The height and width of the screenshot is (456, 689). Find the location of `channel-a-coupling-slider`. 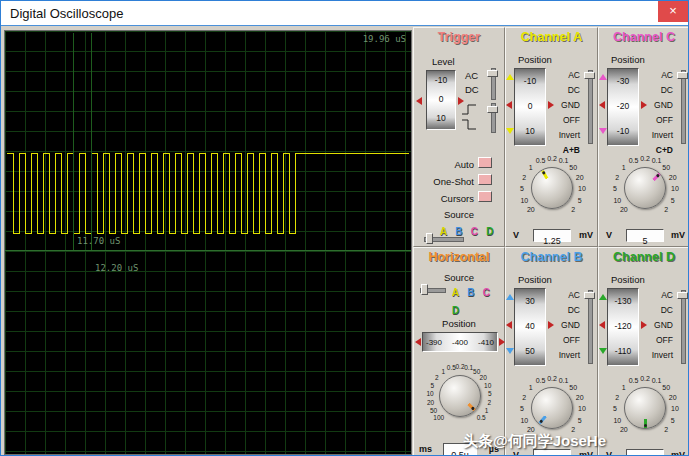

channel-a-coupling-slider is located at coordinates (590, 107).